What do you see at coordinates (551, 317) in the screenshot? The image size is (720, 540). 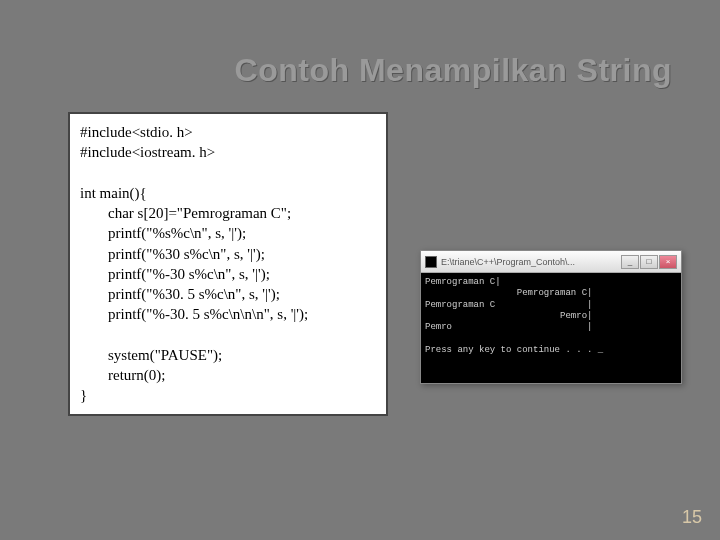 I see `console-window: E:\triane\C++\Program_Contoh\... _ □ × P…` at bounding box center [551, 317].